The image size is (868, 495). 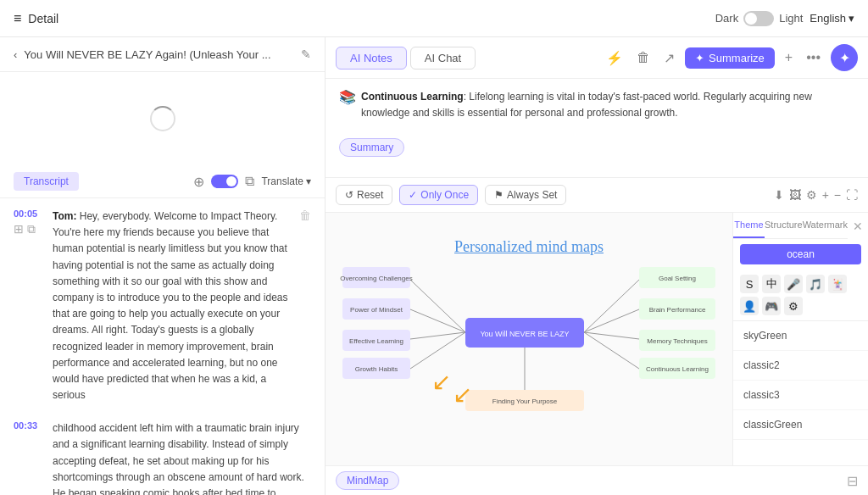 What do you see at coordinates (793, 306) in the screenshot?
I see `toolbar-icon-settings: ⚙` at bounding box center [793, 306].